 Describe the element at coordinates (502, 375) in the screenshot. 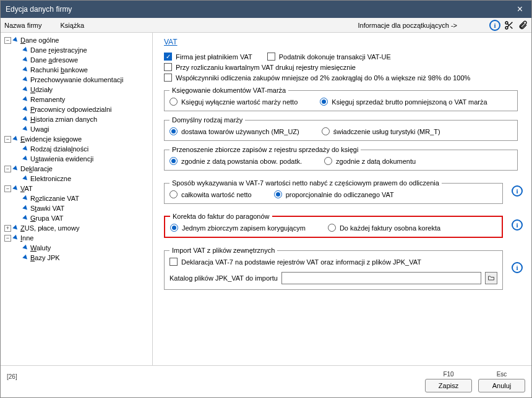

I see `key-hint-cancel: Esc` at that location.